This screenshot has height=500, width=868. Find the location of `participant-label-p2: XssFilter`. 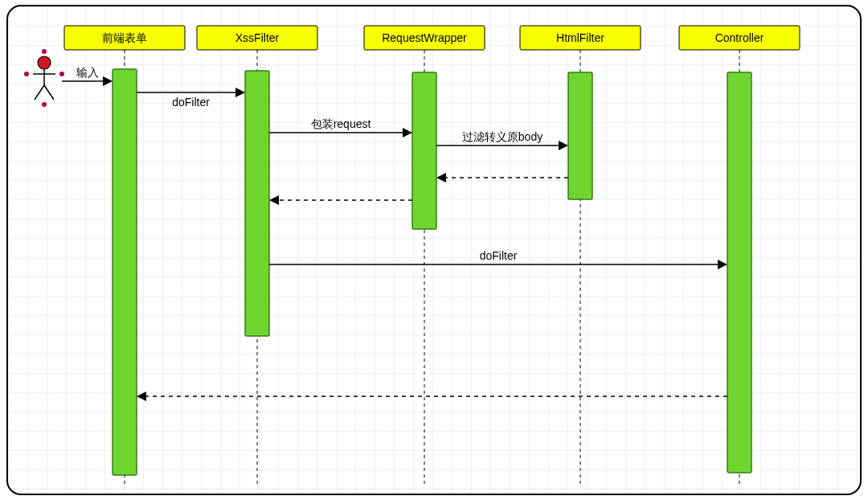

participant-label-p2: XssFilter is located at coordinates (257, 38).